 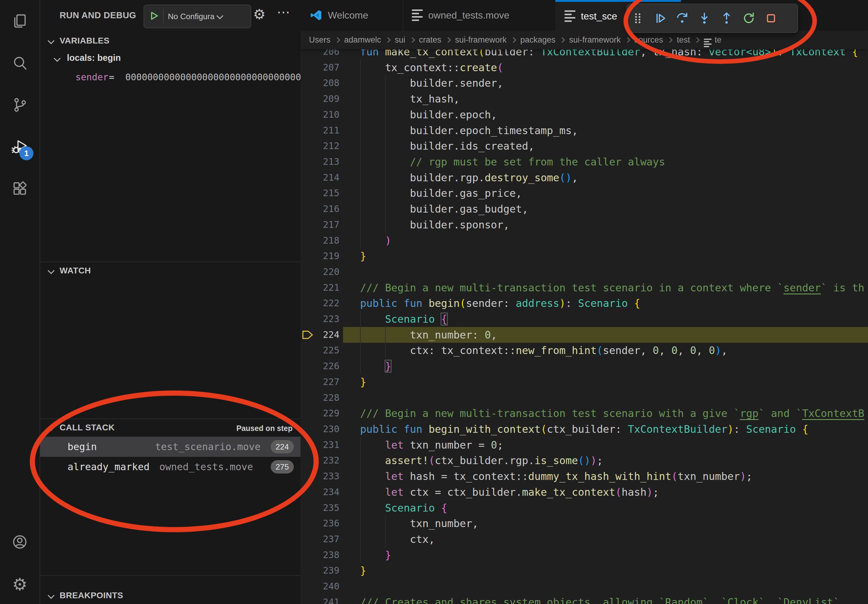 I want to click on code-line-228: 228, so click(x=584, y=398).